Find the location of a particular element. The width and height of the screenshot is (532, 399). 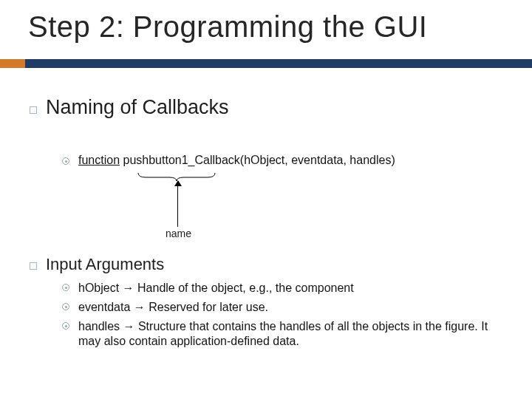

list-item-text: hObject → Handle of the object, e.g., th… is located at coordinates (296, 288).